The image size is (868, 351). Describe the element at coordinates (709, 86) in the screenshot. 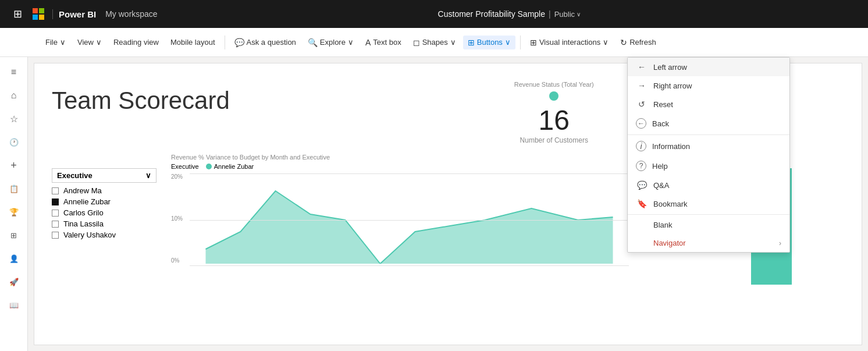

I see `menu-item-right-arrow: → Right arrow` at that location.